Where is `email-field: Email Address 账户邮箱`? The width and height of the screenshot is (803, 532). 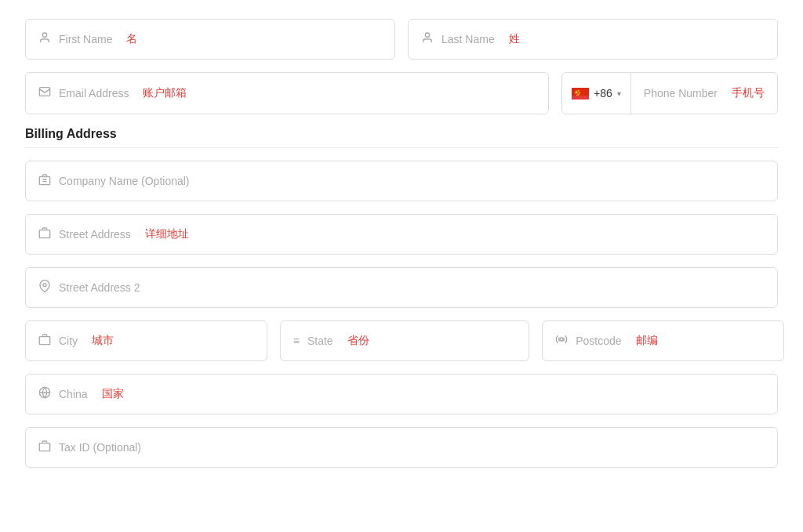
email-field: Email Address 账户邮箱 is located at coordinates (287, 93).